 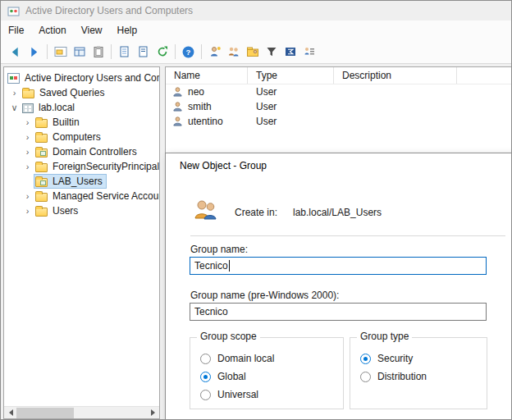 I want to click on user-type: User, so click(x=290, y=107).